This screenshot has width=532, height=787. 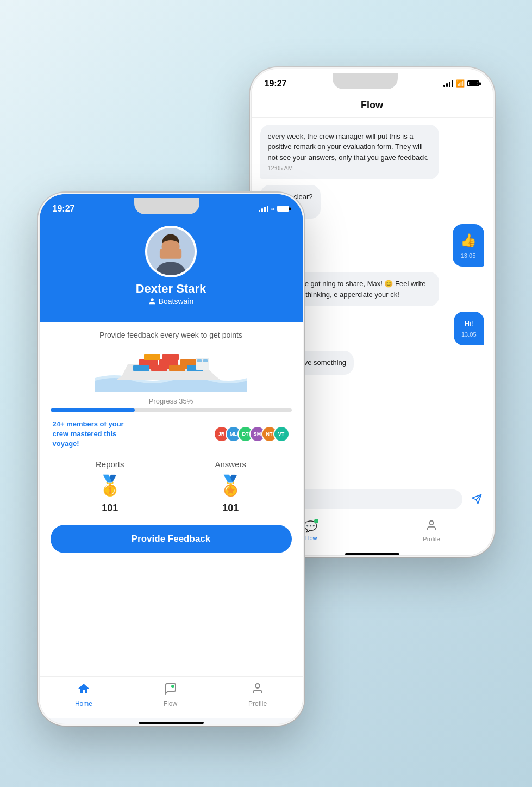 What do you see at coordinates (372, 82) in the screenshot?
I see `status-bar-chat: 19:27 📶` at bounding box center [372, 82].